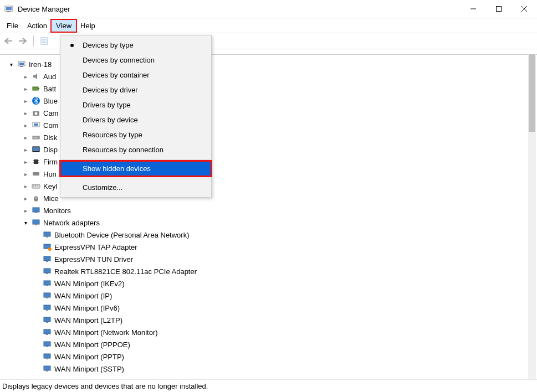 The height and width of the screenshot is (392, 537). What do you see at coordinates (289, 332) in the screenshot?
I see `net-item-wan-netmon: WAN Miniport (Network Monitor)` at bounding box center [289, 332].